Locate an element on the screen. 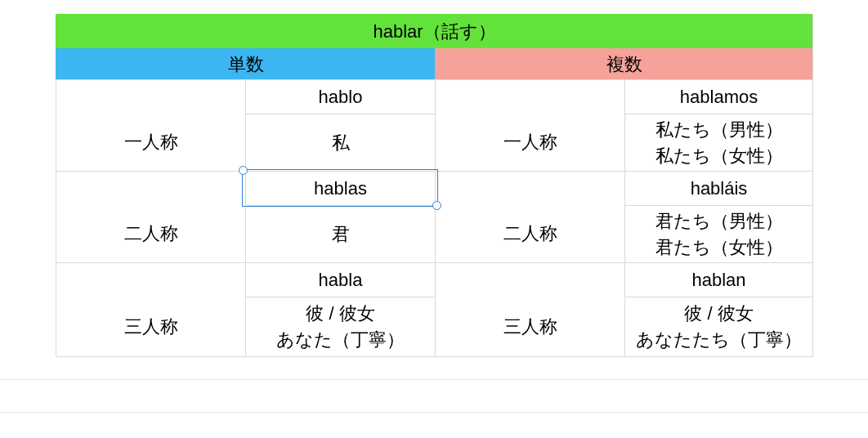 The height and width of the screenshot is (438, 868). trans-line: 私たち（男性） is located at coordinates (719, 130).